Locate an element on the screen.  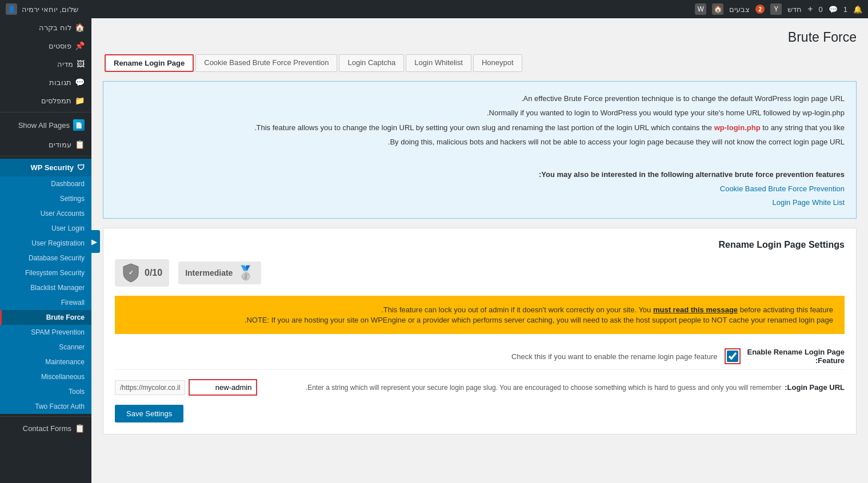
enable-feature-row: Enable Rename Login Page Feature: Check … is located at coordinates (480, 356).